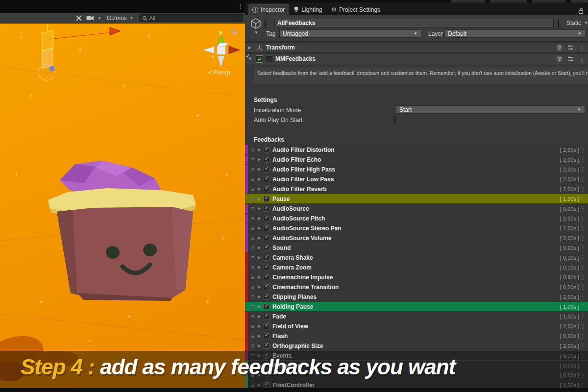  Describe the element at coordinates (416, 277) in the screenshot. I see `feedback-row: ≡ ▶ ✓ Cinemachine Impulse [ 0,90s ] ⋮` at that location.